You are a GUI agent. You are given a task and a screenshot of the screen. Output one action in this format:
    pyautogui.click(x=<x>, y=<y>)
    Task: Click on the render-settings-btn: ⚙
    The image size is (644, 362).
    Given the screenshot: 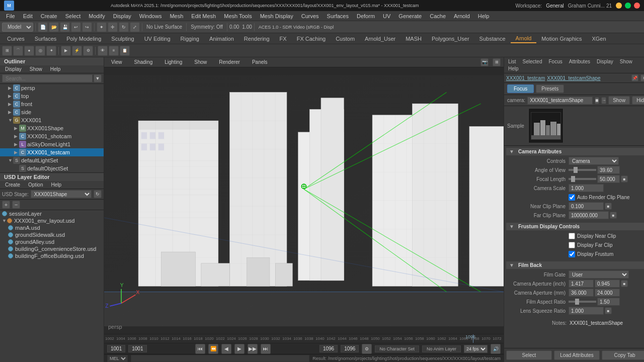 What is the action you would take?
    pyautogui.click(x=88, y=51)
    